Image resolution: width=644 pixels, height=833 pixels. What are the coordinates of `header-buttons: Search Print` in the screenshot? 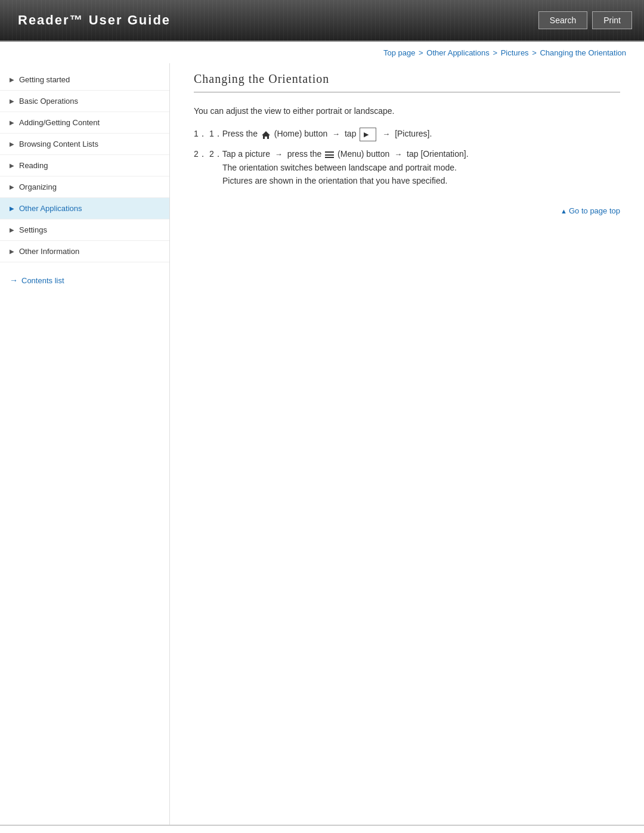 It's located at (592, 20).